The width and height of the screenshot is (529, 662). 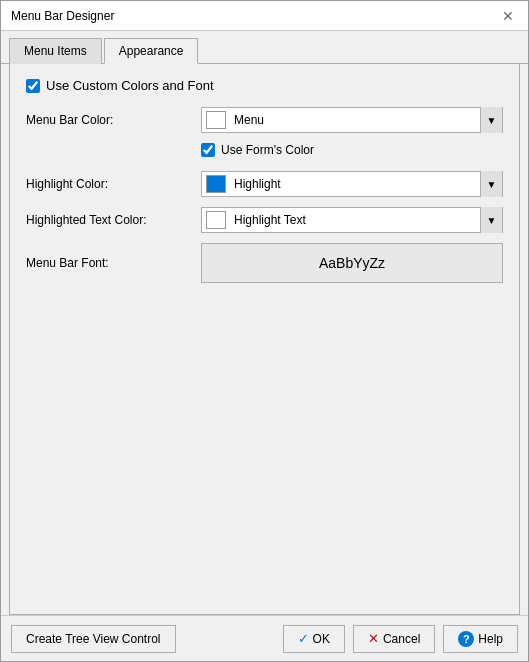 I want to click on tab-appearance-label: Appearance, so click(x=152, y=51).